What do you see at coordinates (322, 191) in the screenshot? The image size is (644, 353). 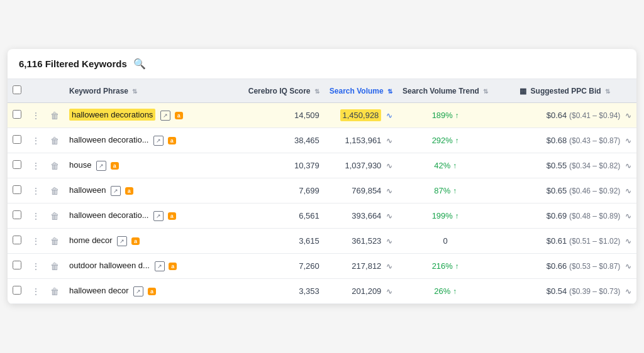 I see `table-row: ⋮ 🗑 halloween ↗ a 7,699 769,854 ∿ 87% ↑ …` at bounding box center [322, 191].